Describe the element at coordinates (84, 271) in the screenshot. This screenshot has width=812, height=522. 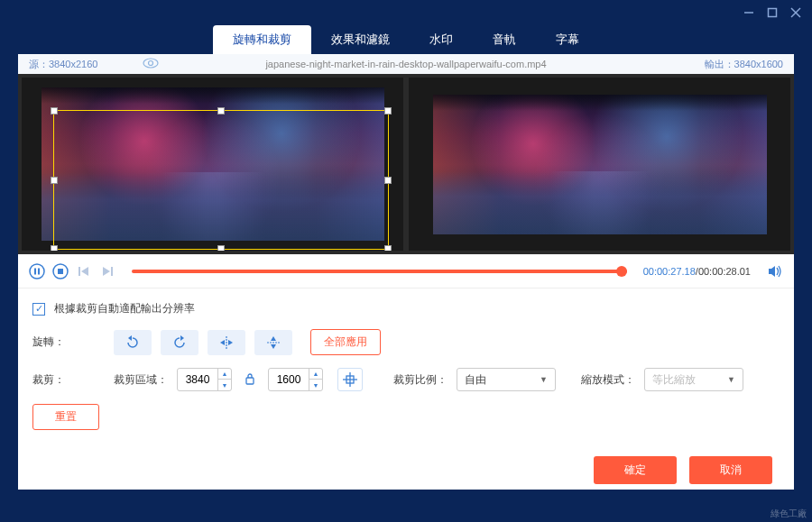
I see `prev-frame-button` at that location.